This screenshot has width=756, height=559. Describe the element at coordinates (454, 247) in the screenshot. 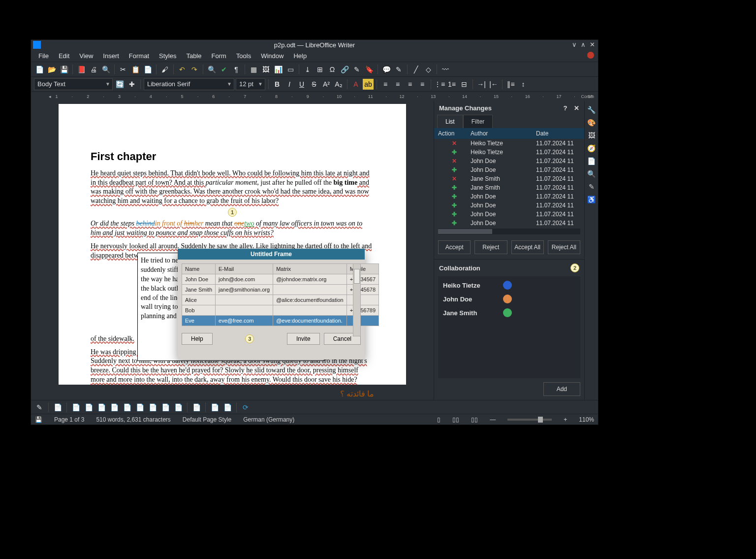

I see `accept-button: Accept` at that location.